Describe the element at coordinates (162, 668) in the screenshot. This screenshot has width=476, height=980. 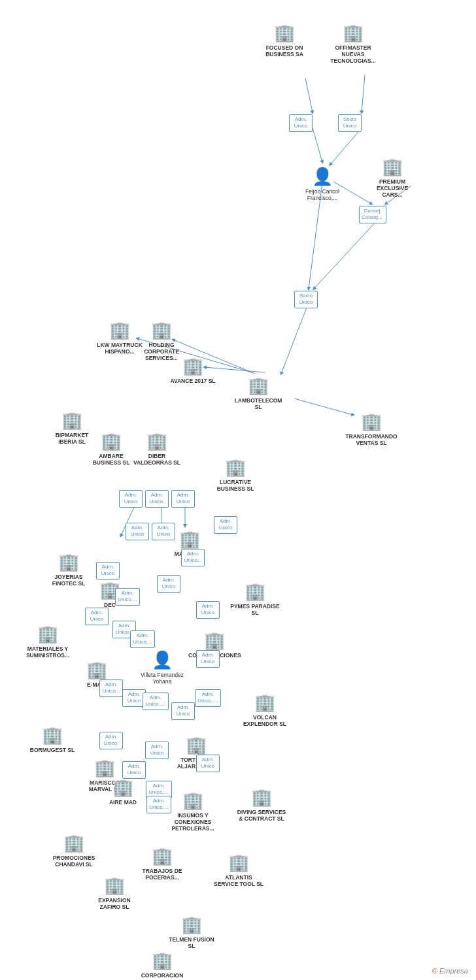
I see `villeta: 👤Villeta Fernandez Yohana` at that location.